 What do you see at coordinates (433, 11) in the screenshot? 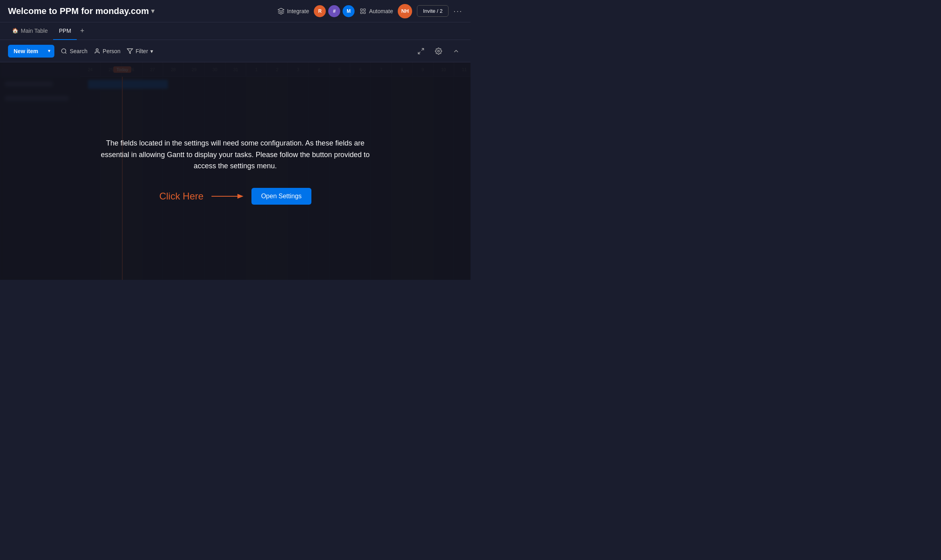
I see `invite-button: Invite / 2` at bounding box center [433, 11].